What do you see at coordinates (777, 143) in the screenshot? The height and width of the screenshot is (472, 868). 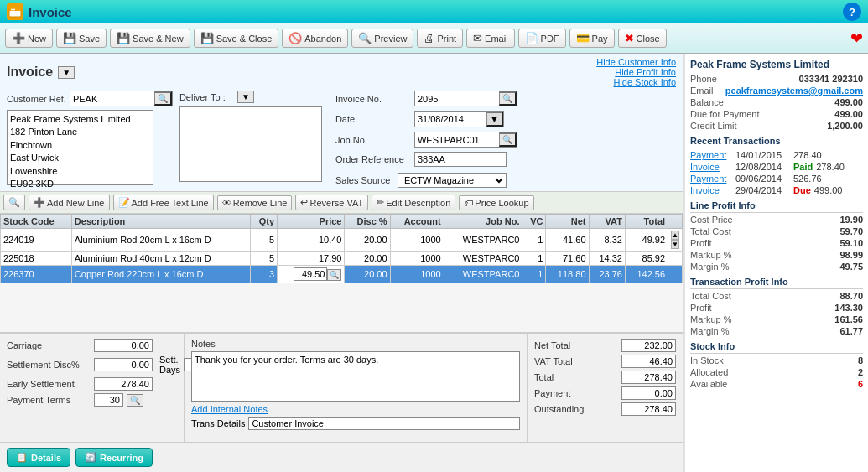 I see `recent-transactions-header: Recent Transactions` at bounding box center [777, 143].